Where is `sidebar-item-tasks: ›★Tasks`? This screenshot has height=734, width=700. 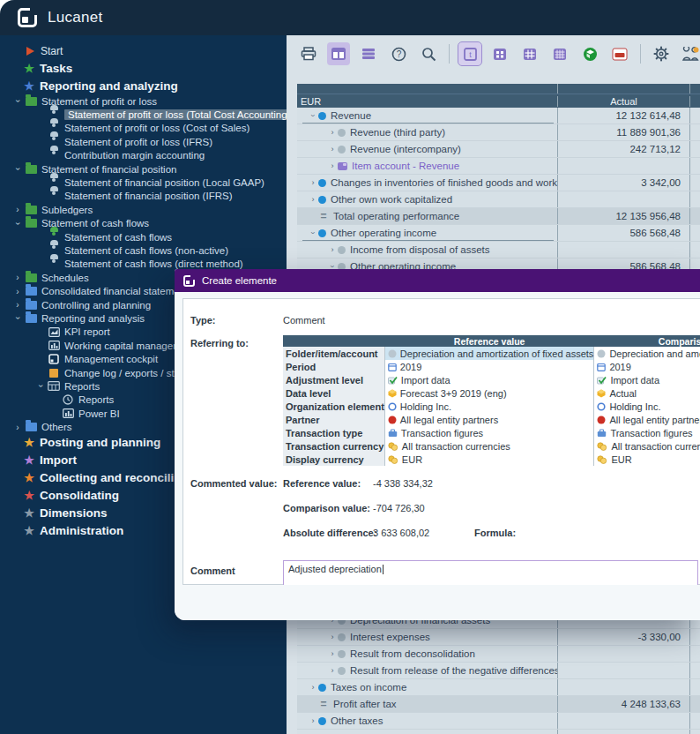 sidebar-item-tasks: ›★Tasks is located at coordinates (143, 68).